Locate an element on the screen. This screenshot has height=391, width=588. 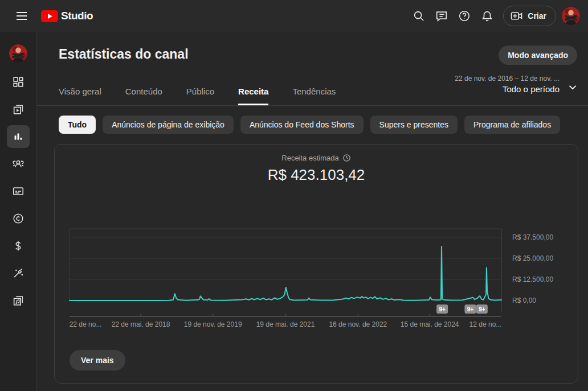
sidebar-item-dashboard is located at coordinates (18, 82).